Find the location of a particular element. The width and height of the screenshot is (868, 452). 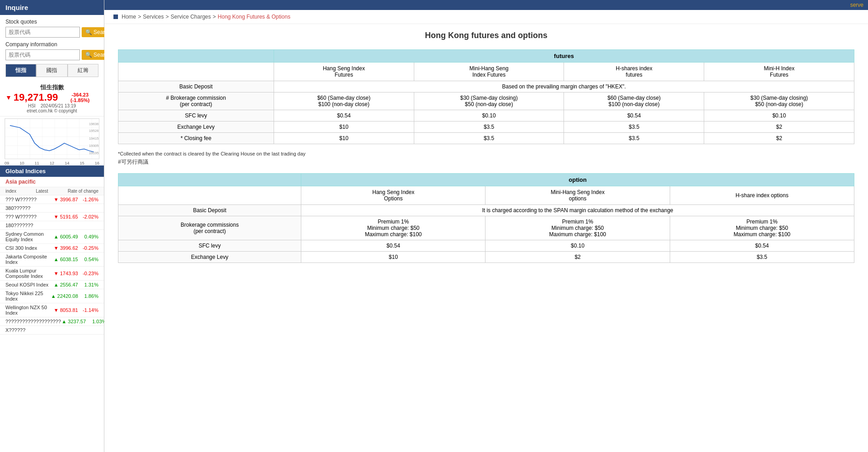

index-value: ▲ 22420.08 is located at coordinates (64, 296).